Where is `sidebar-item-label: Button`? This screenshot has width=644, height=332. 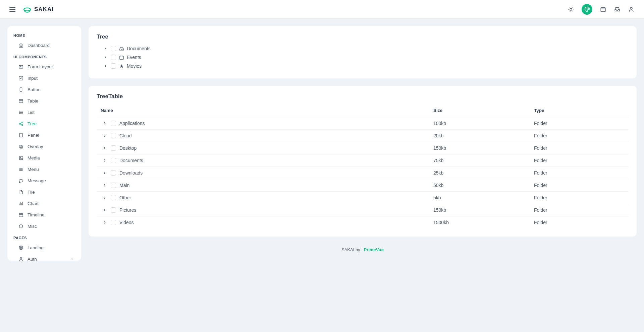 sidebar-item-label: Button is located at coordinates (34, 90).